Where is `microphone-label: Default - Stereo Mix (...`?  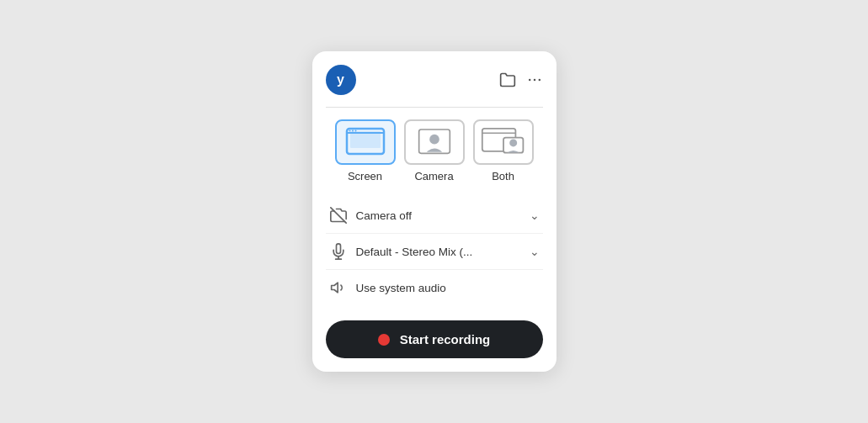 microphone-label: Default - Stereo Mix (... is located at coordinates (439, 252).